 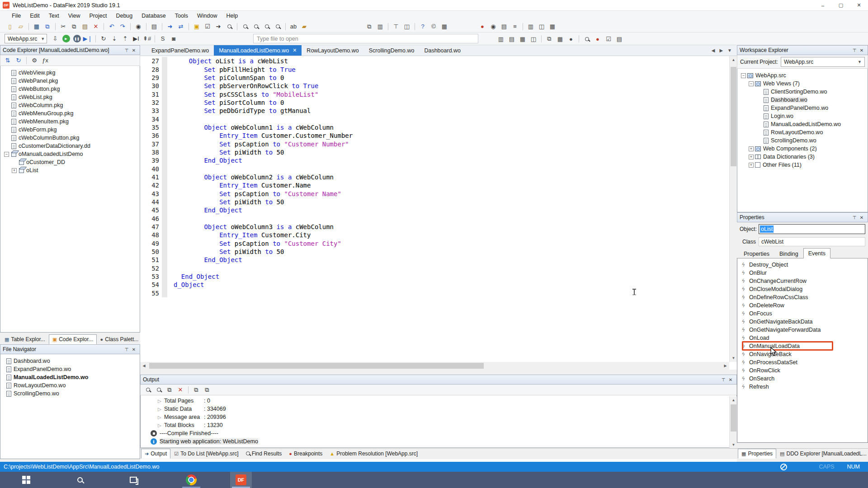 What do you see at coordinates (444, 27) in the screenshot?
I see `options-icon: ▦` at bounding box center [444, 27].